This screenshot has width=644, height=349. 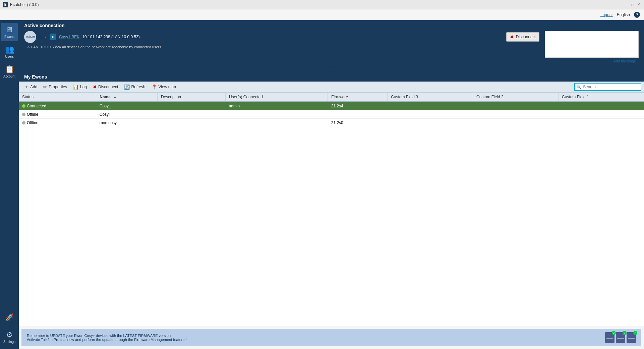 What do you see at coordinates (9, 32) in the screenshot?
I see `sidebar-item-ewons: 🖥 Ewons` at bounding box center [9, 32].